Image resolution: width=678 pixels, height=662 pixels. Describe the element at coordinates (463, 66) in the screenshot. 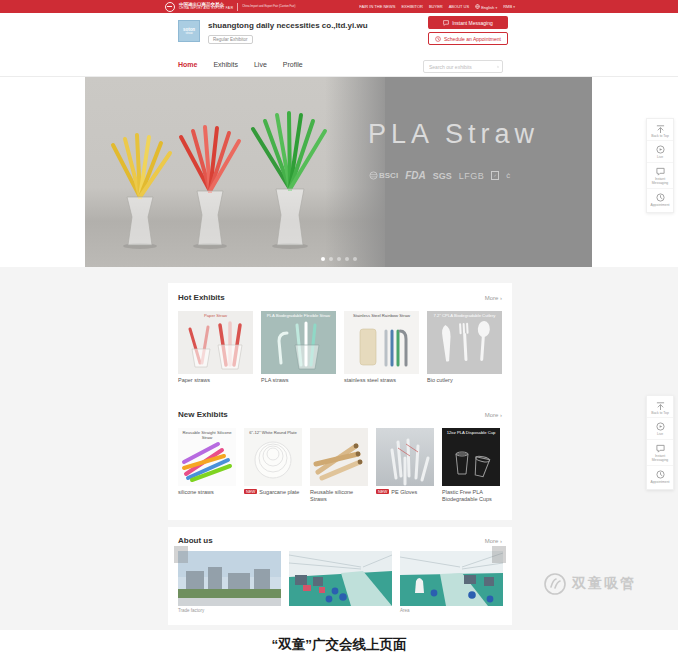

I see `search-box` at that location.